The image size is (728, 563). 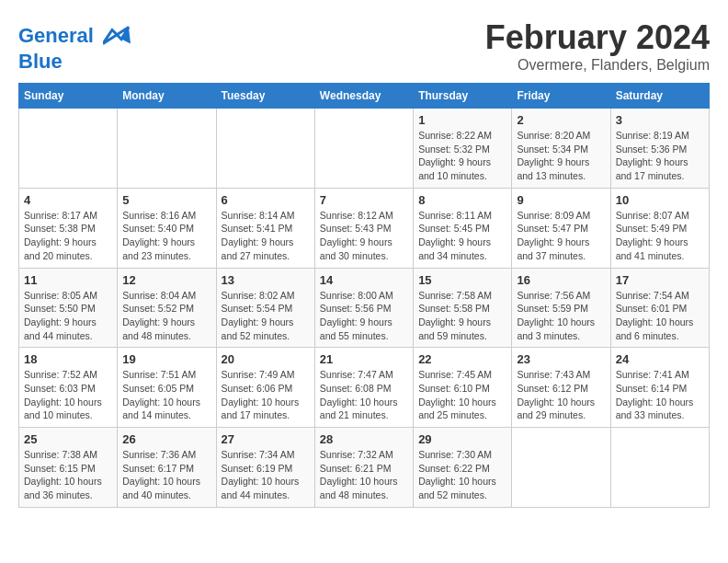 What do you see at coordinates (364, 388) in the screenshot?
I see `week-row-4: 18Sunrise: 7:52 AM Sunset: 6:03 PM Dayli…` at bounding box center [364, 388].